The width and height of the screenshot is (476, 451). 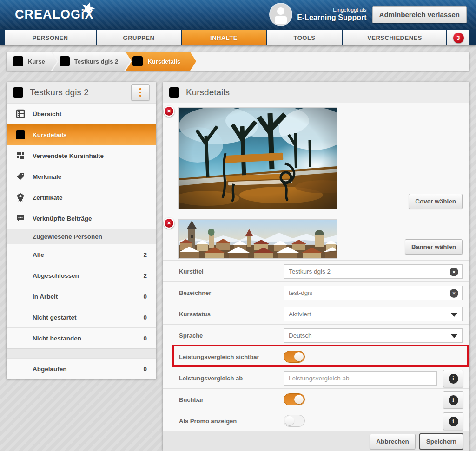 I want to click on certificate-icon, so click(x=20, y=197).